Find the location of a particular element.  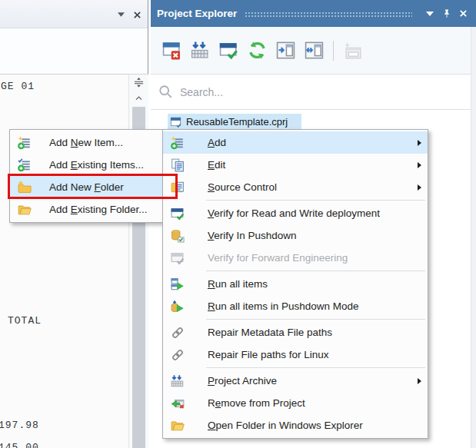

add-submenu: Add New Item...Add Existing Items...Add … is located at coordinates (94, 176).